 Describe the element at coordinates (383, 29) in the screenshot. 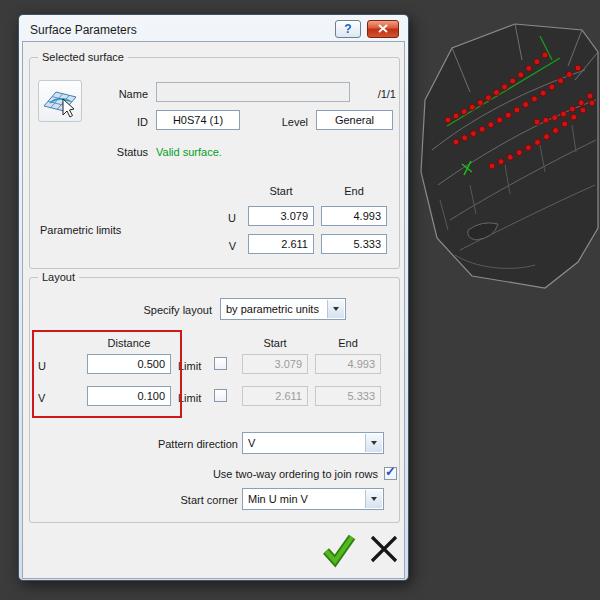

I see `close-button` at that location.